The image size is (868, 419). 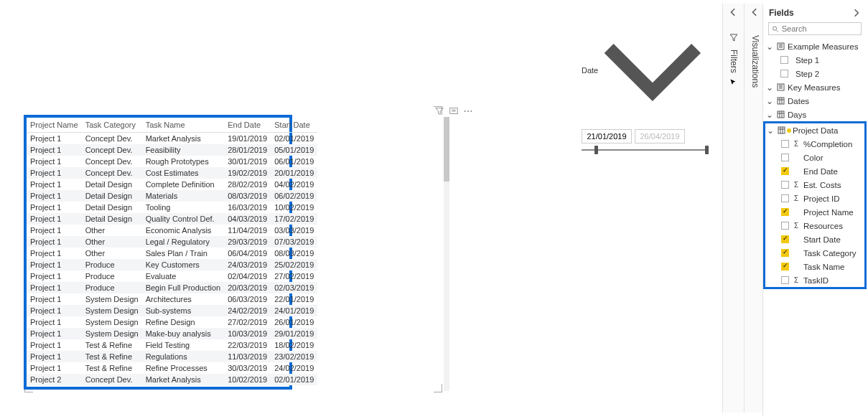 I want to click on column-header: Project Name, so click(x=55, y=125).